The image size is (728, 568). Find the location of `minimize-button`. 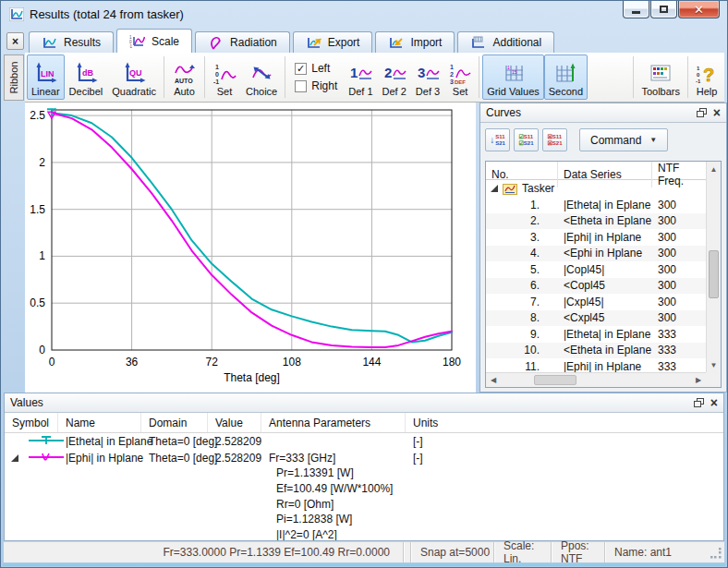

minimize-button is located at coordinates (636, 9).